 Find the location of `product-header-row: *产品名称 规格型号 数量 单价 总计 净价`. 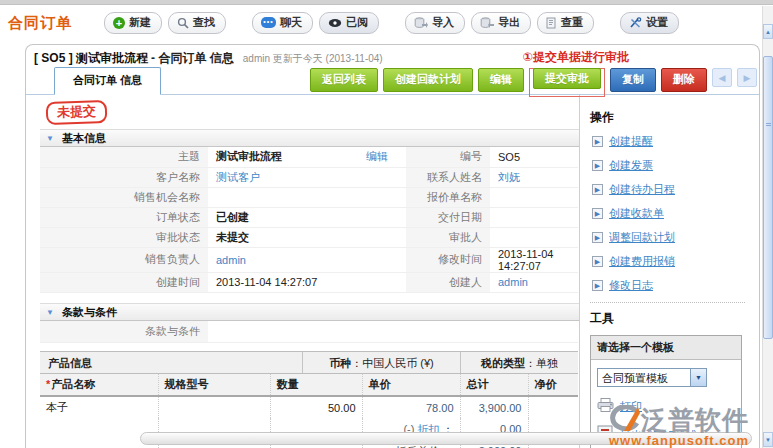

product-header-row: *产品名称 规格型号 数量 单价 总计 净价 is located at coordinates (309, 385).